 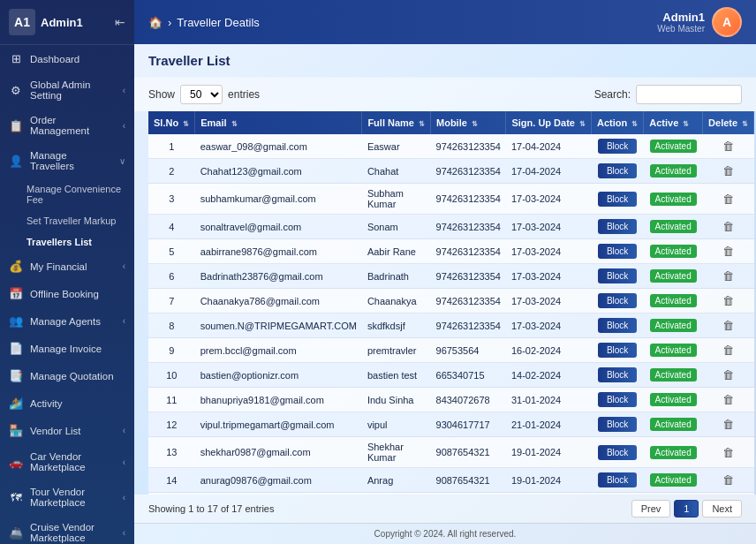 What do you see at coordinates (171, 276) in the screenshot?
I see `cell-sl: 6` at bounding box center [171, 276].